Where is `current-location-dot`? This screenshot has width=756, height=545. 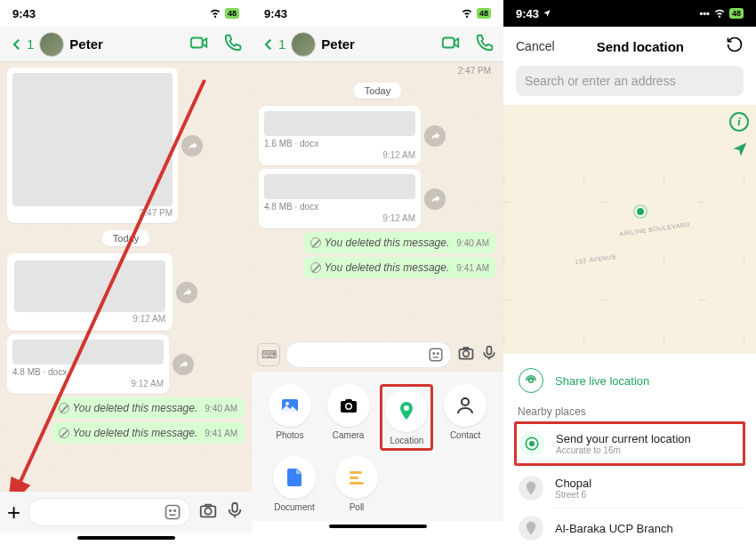
current-location-dot is located at coordinates (640, 212).